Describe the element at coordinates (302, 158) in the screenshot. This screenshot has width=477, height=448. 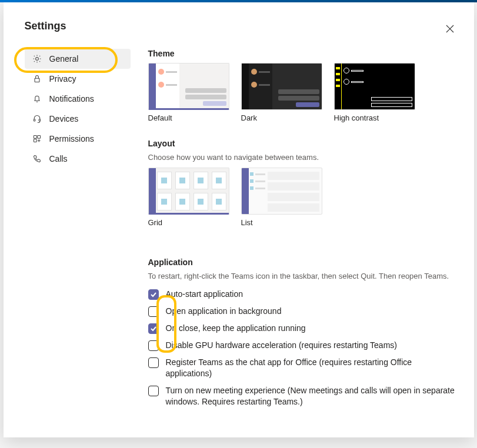
I see `layout-description: Choose how you want to navigate between …` at that location.